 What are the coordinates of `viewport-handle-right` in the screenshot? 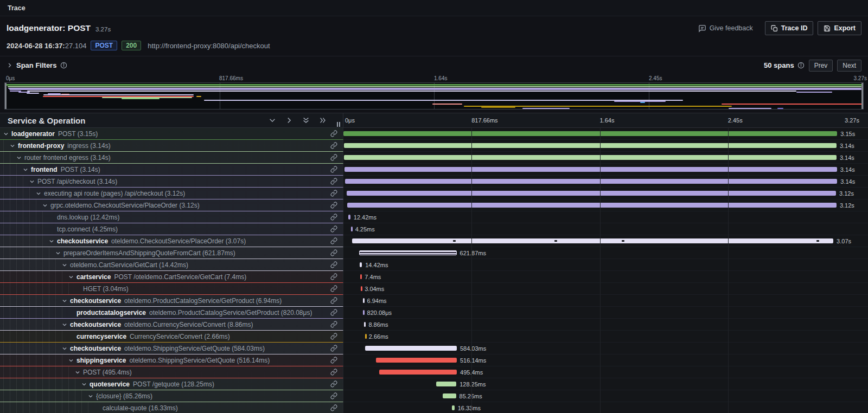 It's located at (863, 96).